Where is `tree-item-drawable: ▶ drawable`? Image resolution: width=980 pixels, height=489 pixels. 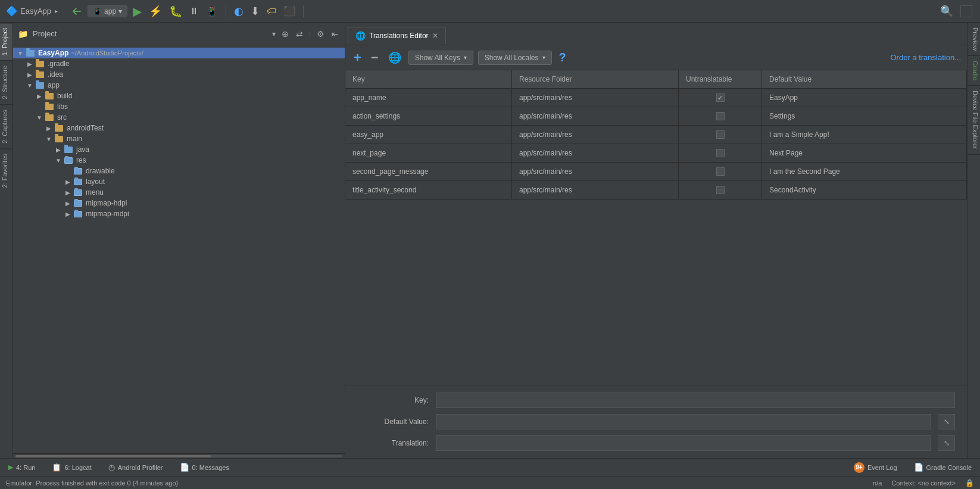
tree-item-drawable: ▶ drawable is located at coordinates (179, 171).